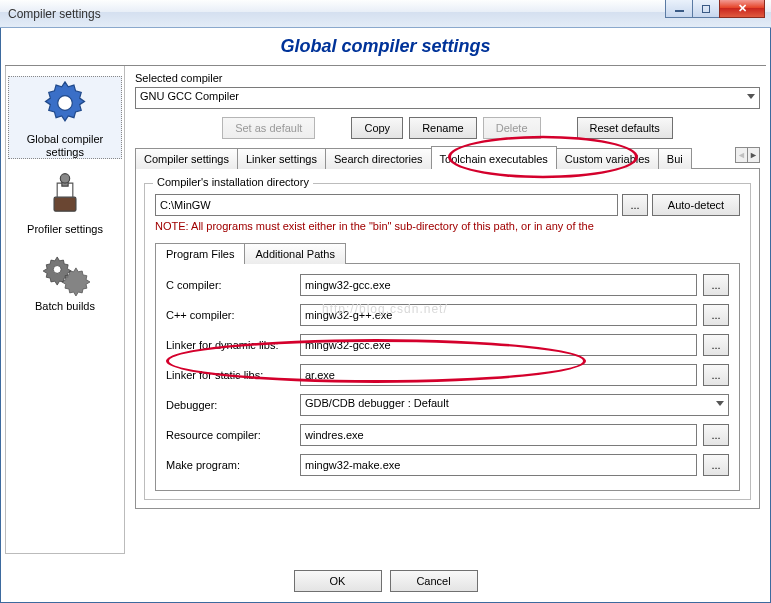 Image resolution: width=771 pixels, height=603 pixels. Describe the element at coordinates (608, 158) in the screenshot. I see `tab-custom-variables: Custom variables` at that location.